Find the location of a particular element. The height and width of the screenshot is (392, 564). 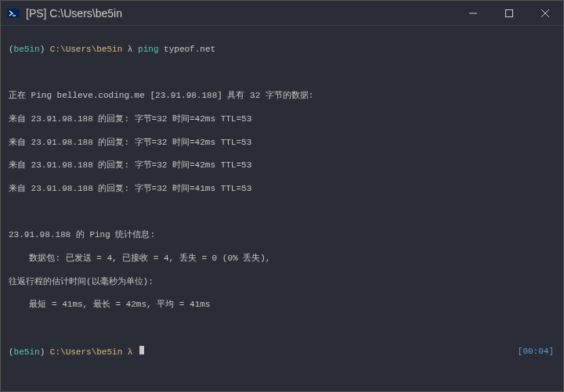

powershell-icon is located at coordinates (13, 13).